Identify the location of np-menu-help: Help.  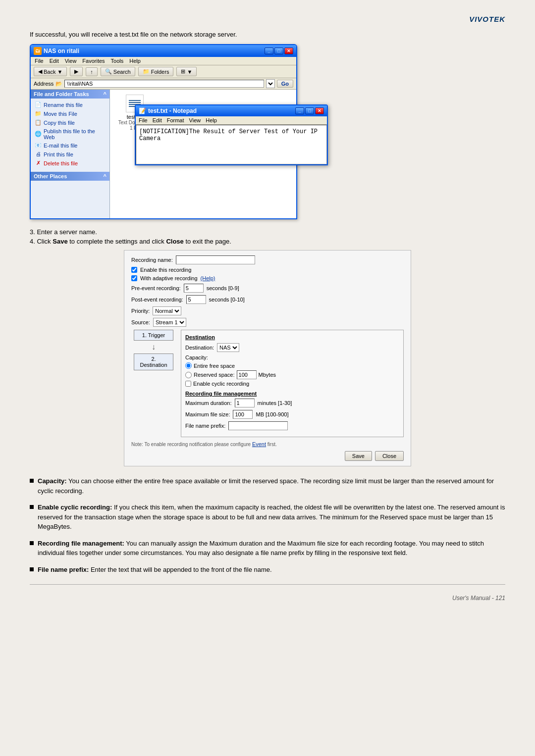
(211, 120).